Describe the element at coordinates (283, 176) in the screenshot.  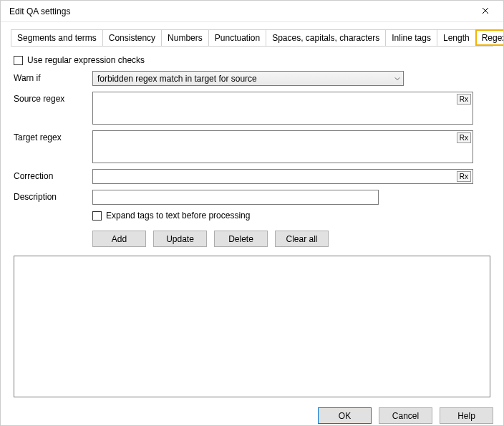
I see `correction-input: Rx` at that location.